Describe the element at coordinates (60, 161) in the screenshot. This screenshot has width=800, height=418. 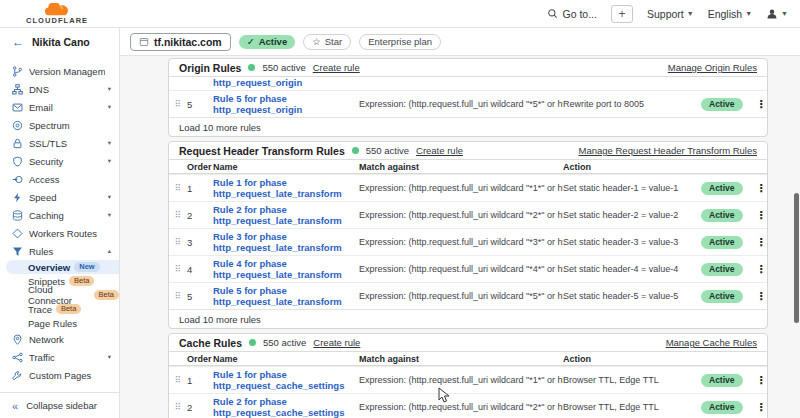
I see `sidebar-item-security: Security ▾` at that location.